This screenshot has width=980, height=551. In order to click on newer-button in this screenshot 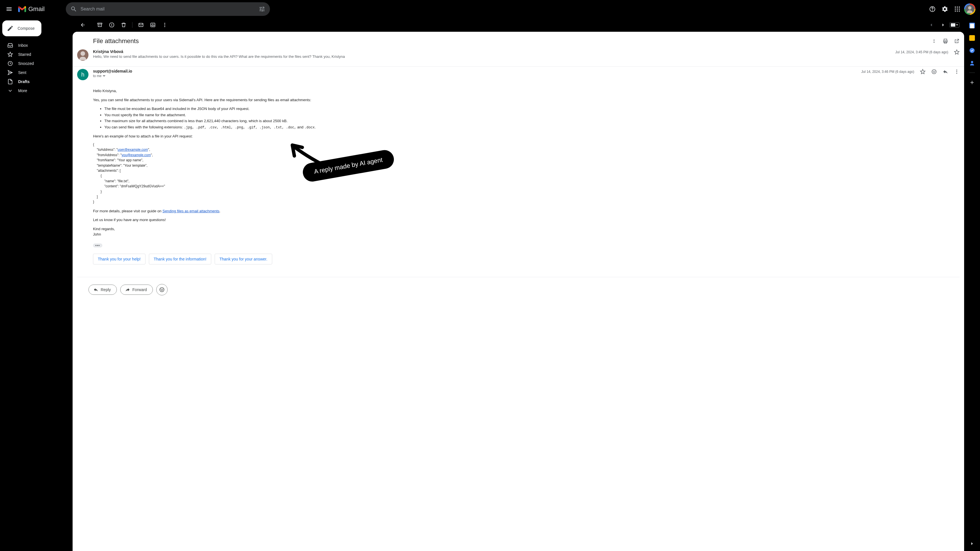, I will do `click(943, 25)`.